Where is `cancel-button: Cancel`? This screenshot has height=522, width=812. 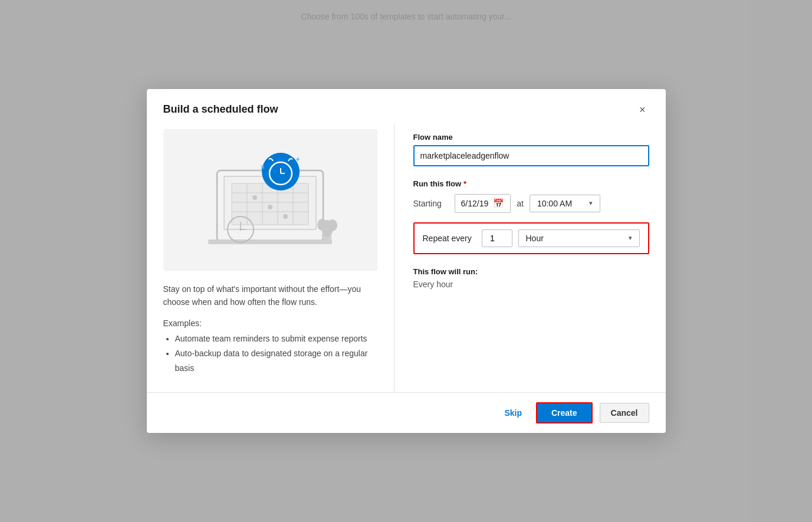
cancel-button: Cancel is located at coordinates (624, 413).